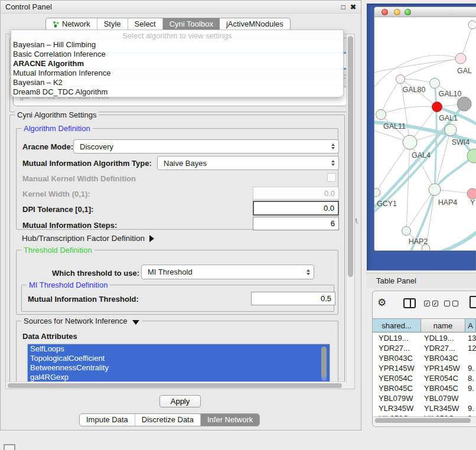 This screenshot has height=450, width=476. Describe the element at coordinates (107, 420) in the screenshot. I see `tab-impute-data: Impute Data` at that location.